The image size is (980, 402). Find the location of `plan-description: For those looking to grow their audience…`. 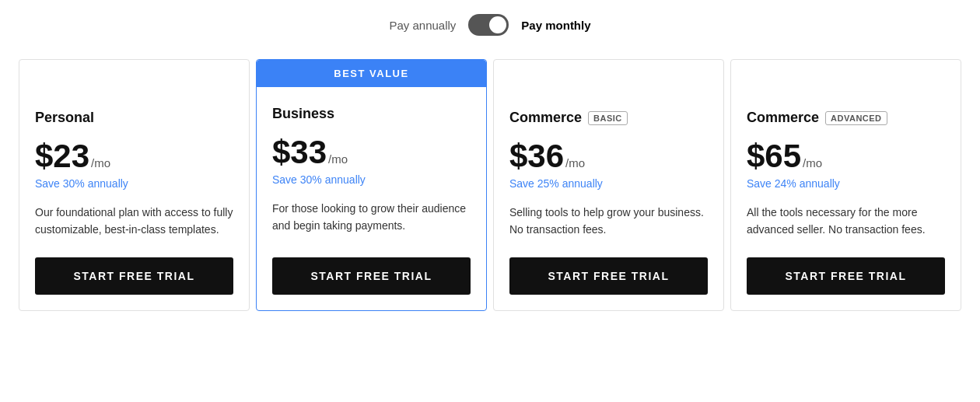

plan-description: For those looking to grow their audience… is located at coordinates (372, 219).